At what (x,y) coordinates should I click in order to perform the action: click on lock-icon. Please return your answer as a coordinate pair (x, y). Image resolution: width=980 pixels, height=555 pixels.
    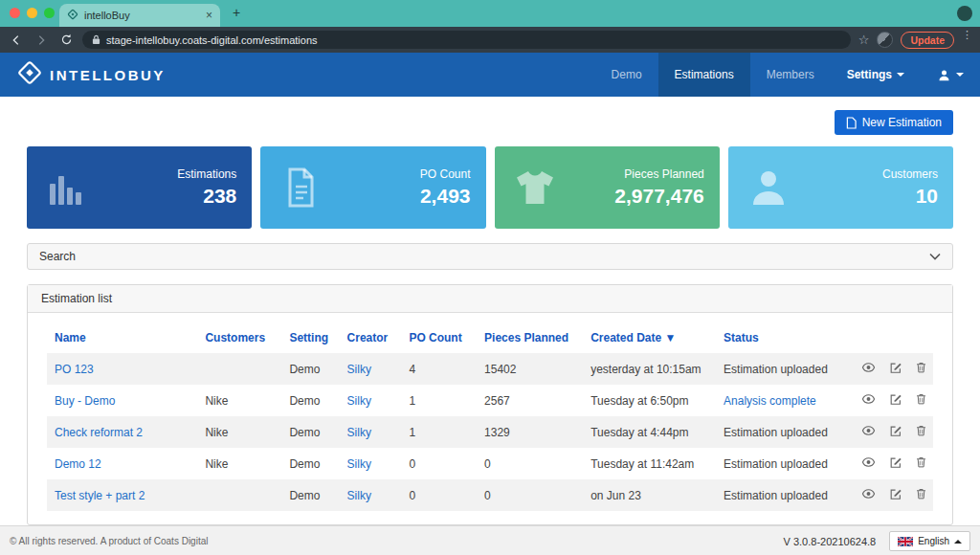
    Looking at the image, I should click on (96, 40).